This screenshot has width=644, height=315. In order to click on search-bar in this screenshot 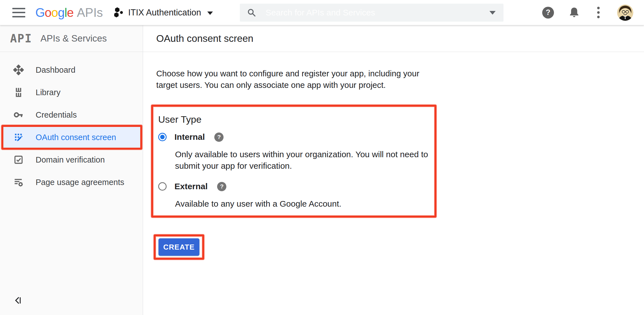, I will do `click(372, 13)`.